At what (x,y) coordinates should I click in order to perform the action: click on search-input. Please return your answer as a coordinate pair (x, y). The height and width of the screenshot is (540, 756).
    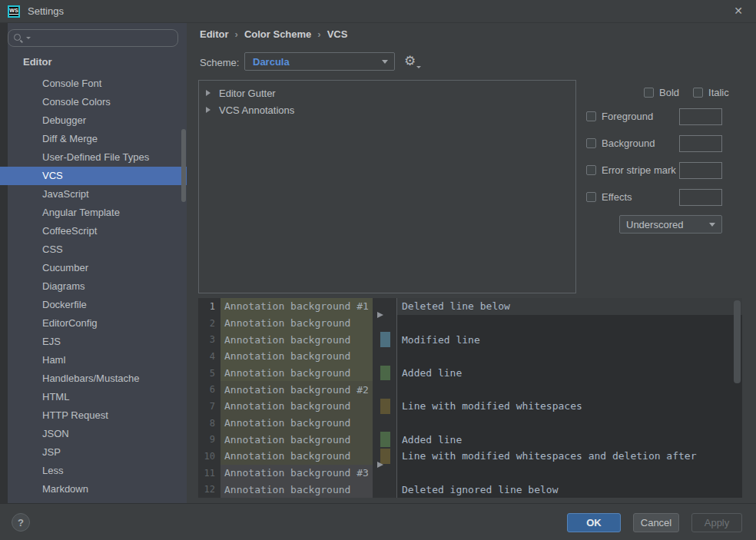
    Looking at the image, I should click on (104, 38).